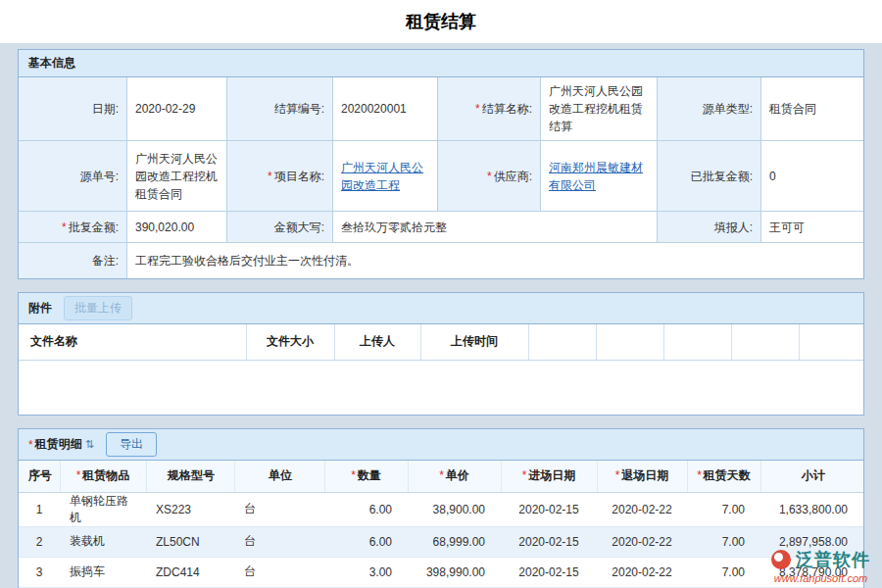 The image size is (882, 588). I want to click on project-link: 广州天河人民公园改造工程, so click(385, 176).